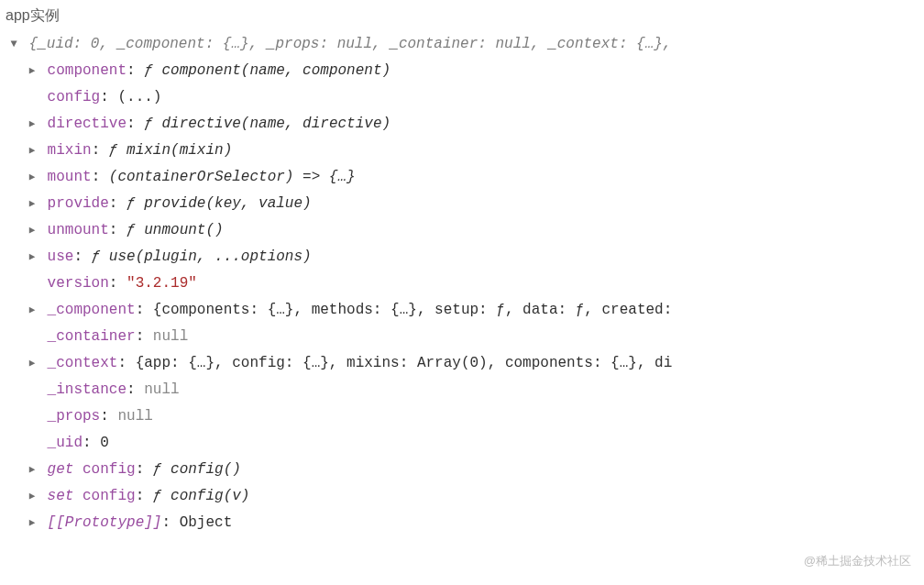  Describe the element at coordinates (92, 310) in the screenshot. I see `property-key: _component` at that location.